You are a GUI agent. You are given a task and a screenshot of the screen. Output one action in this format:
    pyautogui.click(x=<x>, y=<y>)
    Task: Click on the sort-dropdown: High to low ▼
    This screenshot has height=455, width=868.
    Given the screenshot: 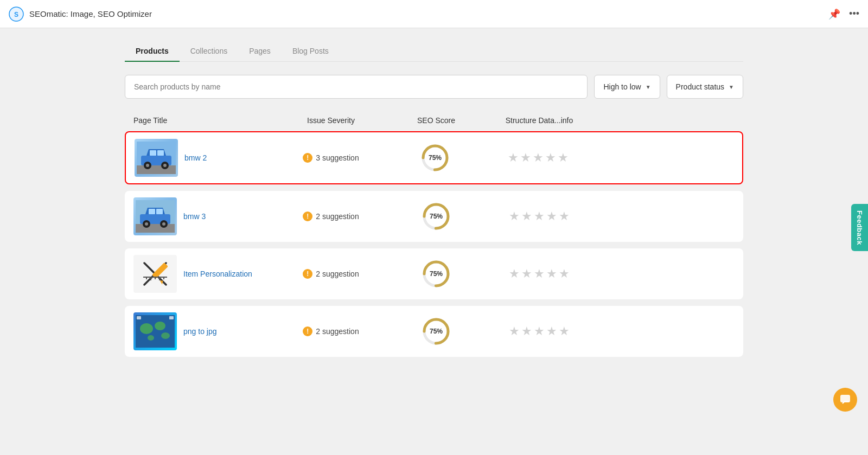 What is the action you would take?
    pyautogui.click(x=627, y=87)
    